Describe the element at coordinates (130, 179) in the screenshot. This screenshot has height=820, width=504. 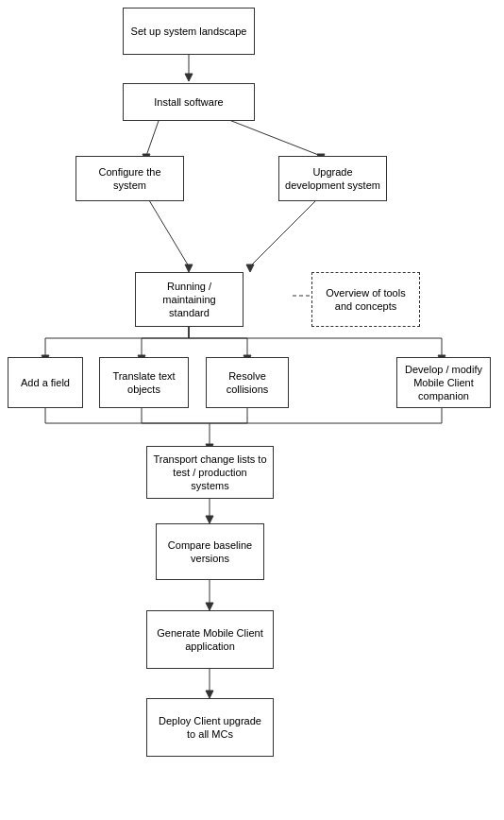
I see `configure-box: Configure the system` at that location.